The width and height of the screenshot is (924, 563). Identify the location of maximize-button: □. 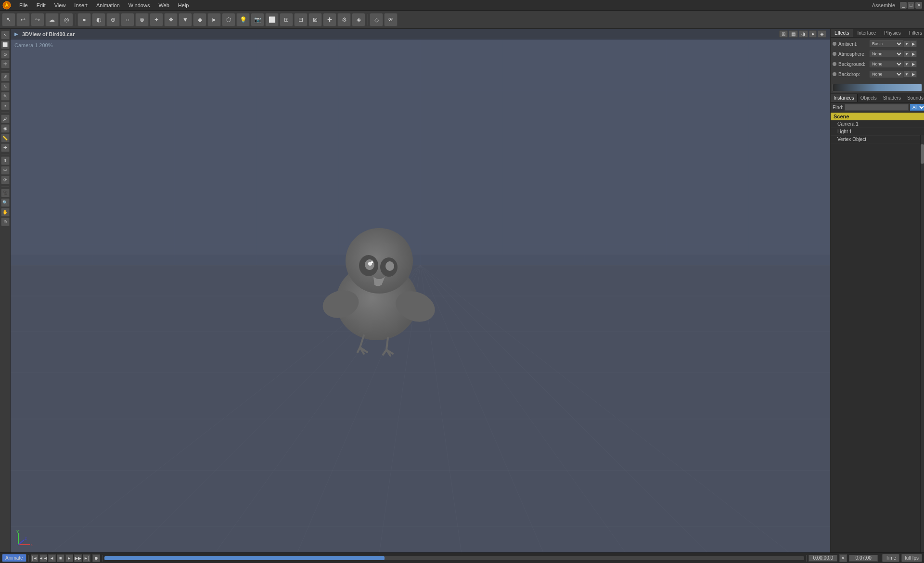
(911, 5).